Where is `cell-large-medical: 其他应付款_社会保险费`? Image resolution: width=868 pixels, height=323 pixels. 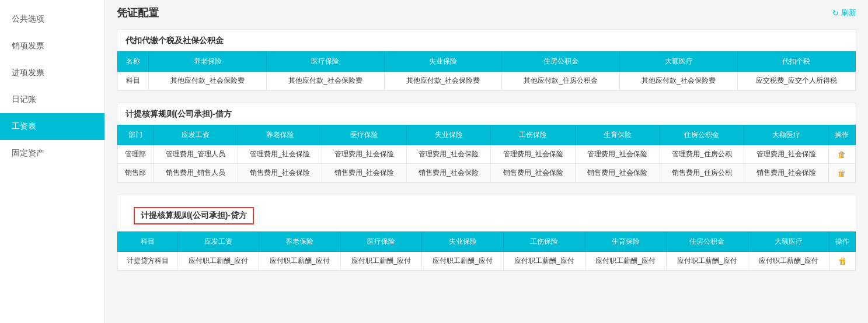 cell-large-medical: 其他应付款_社会保险费 is located at coordinates (679, 81).